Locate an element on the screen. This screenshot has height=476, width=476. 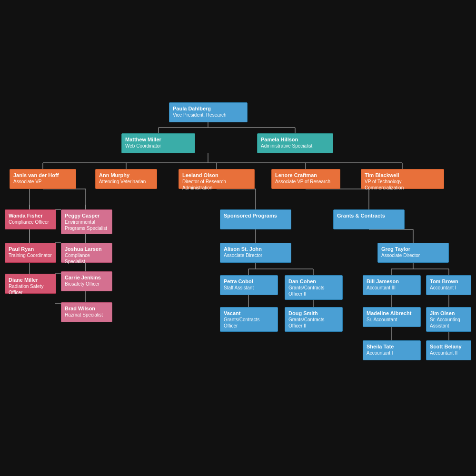
node-pamela: Pamela Hillson Administrative Specialist is located at coordinates (295, 143).